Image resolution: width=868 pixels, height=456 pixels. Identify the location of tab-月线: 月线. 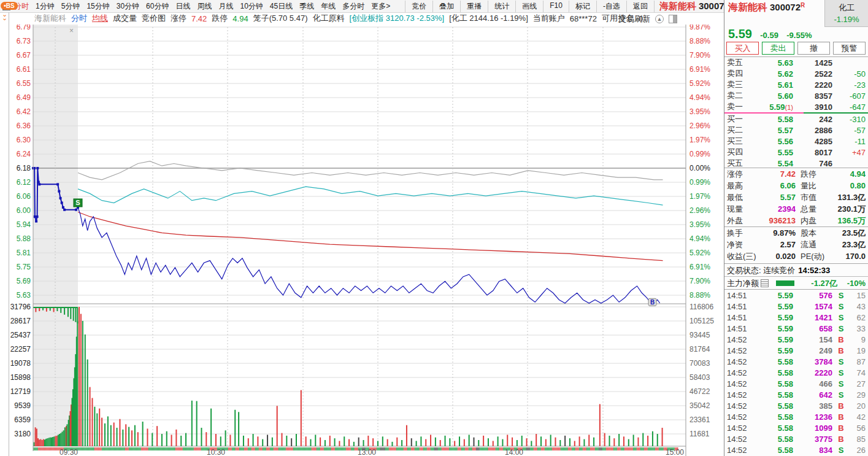
(226, 6).